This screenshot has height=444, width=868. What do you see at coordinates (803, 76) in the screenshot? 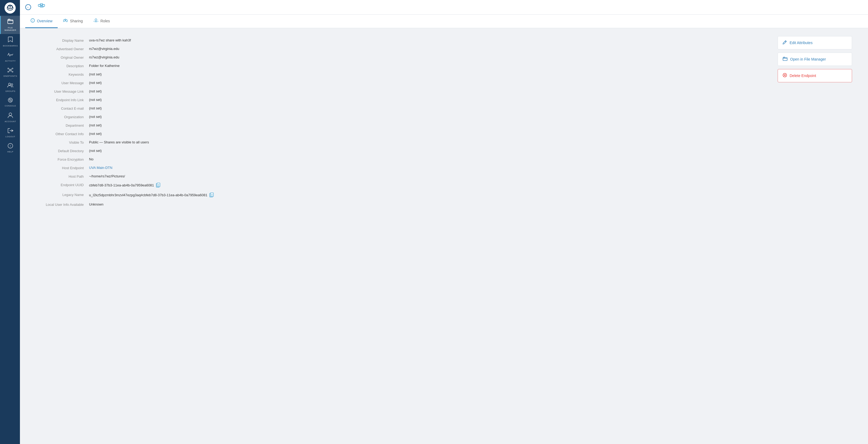
I see `delete-endpoint-label: Delete Endpoint` at bounding box center [803, 76].